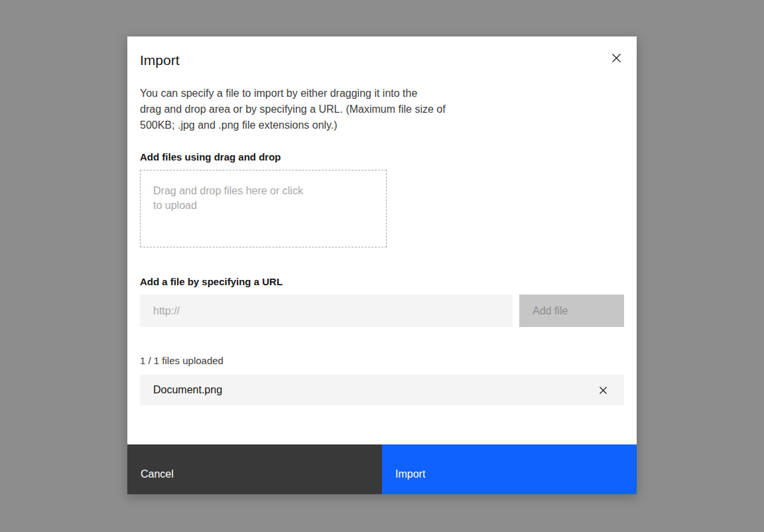 Image resolution: width=764 pixels, height=532 pixels. I want to click on remove-file-icon, so click(604, 390).